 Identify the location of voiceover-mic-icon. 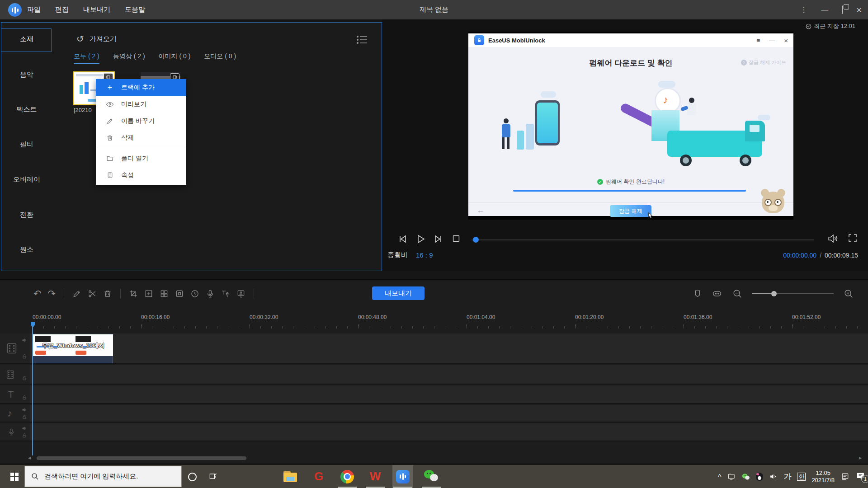
(210, 294).